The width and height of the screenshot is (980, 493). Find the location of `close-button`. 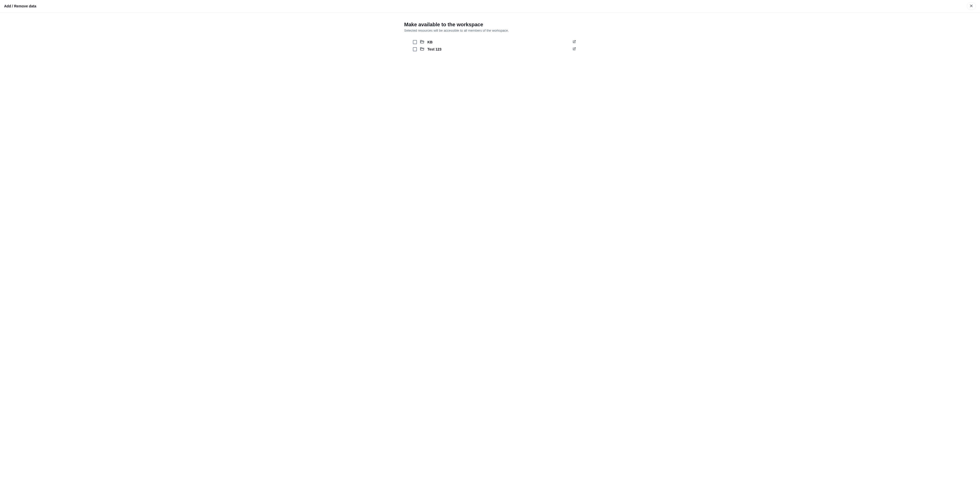

close-button is located at coordinates (971, 6).